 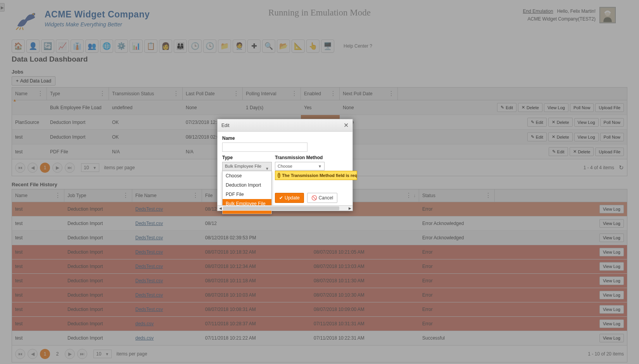 What do you see at coordinates (314, 198) in the screenshot?
I see `cancel-icon: 🚫` at bounding box center [314, 198].